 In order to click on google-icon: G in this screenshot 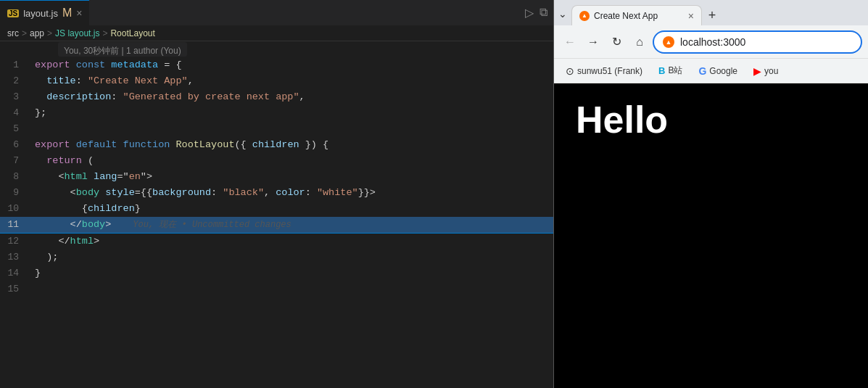, I will do `click(702, 71)`.